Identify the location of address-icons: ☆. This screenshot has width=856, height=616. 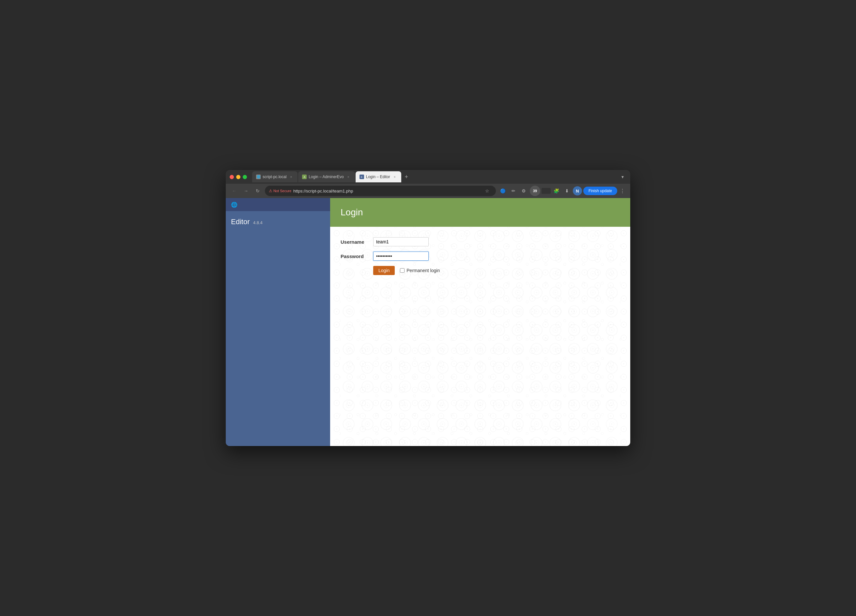
(487, 191).